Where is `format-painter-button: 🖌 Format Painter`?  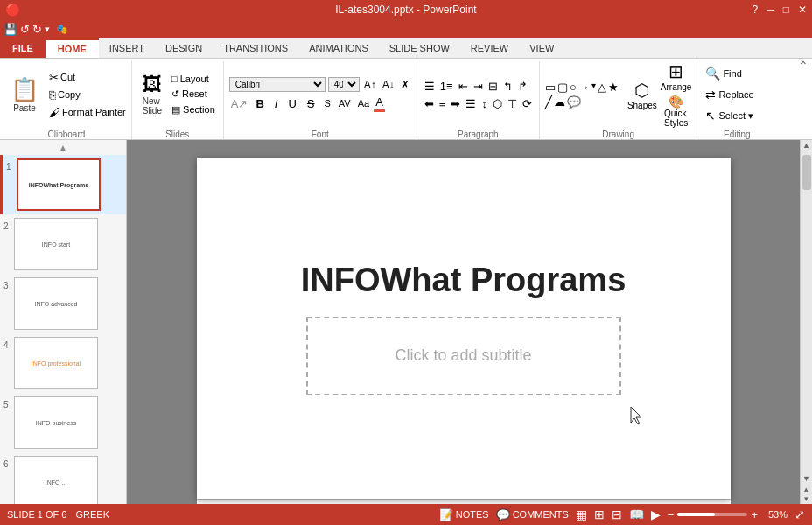 format-painter-button: 🖌 Format Painter is located at coordinates (88, 112).